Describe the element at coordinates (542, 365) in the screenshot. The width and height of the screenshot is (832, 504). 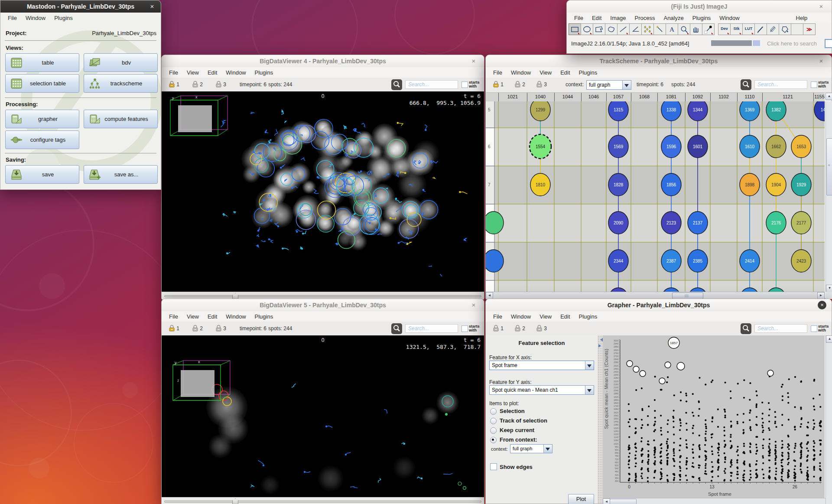
I see `x-axis-feature-dropdown: Spot frame` at that location.